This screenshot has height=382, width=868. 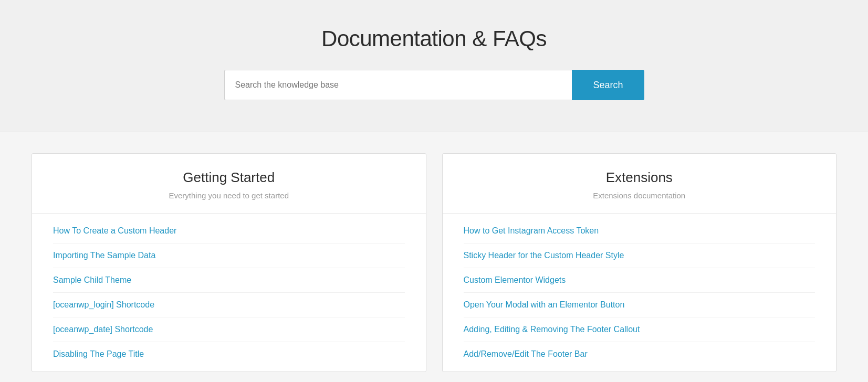 I want to click on card-subtitle-getting-started: Everything you need to get started, so click(x=229, y=195).